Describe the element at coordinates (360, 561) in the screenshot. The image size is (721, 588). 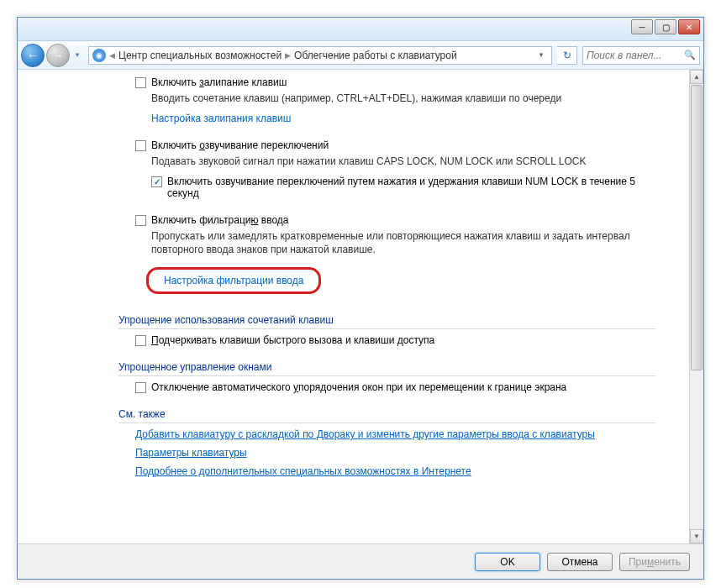
I see `dialog-footer: OK Отмена Применить` at that location.